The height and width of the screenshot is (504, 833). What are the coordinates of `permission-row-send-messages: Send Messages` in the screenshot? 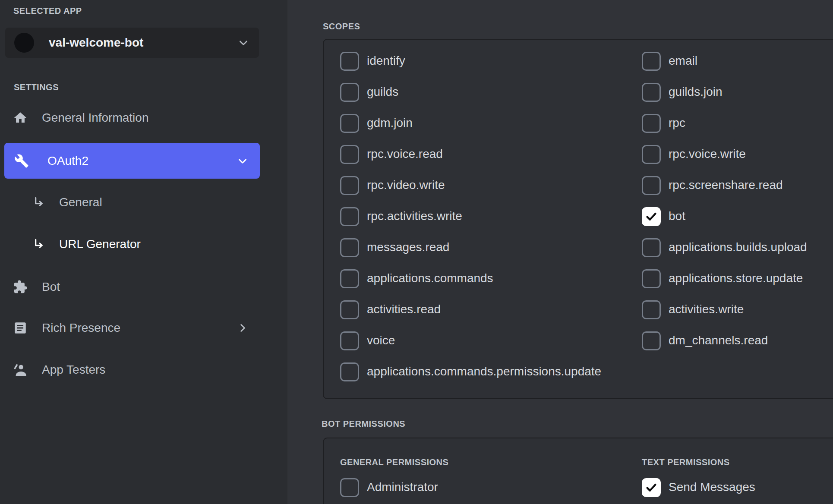 It's located at (698, 488).